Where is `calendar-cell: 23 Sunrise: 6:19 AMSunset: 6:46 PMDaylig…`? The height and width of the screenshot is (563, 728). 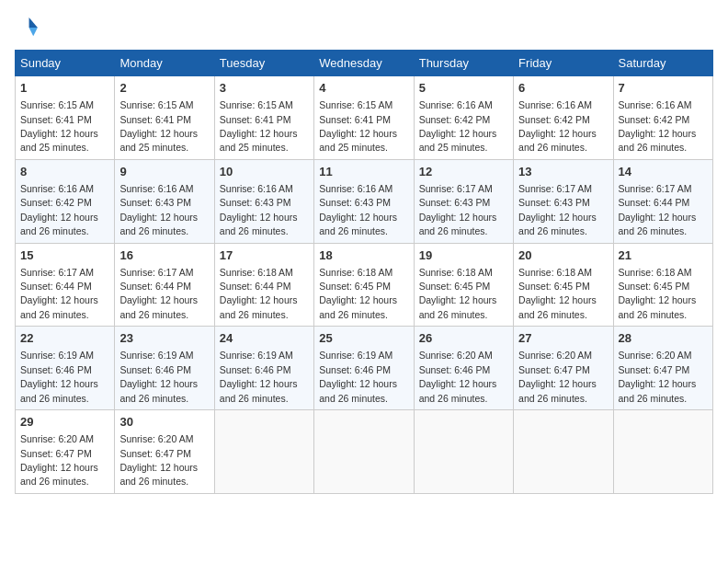
calendar-cell: 23 Sunrise: 6:19 AMSunset: 6:46 PMDaylig… is located at coordinates (165, 368).